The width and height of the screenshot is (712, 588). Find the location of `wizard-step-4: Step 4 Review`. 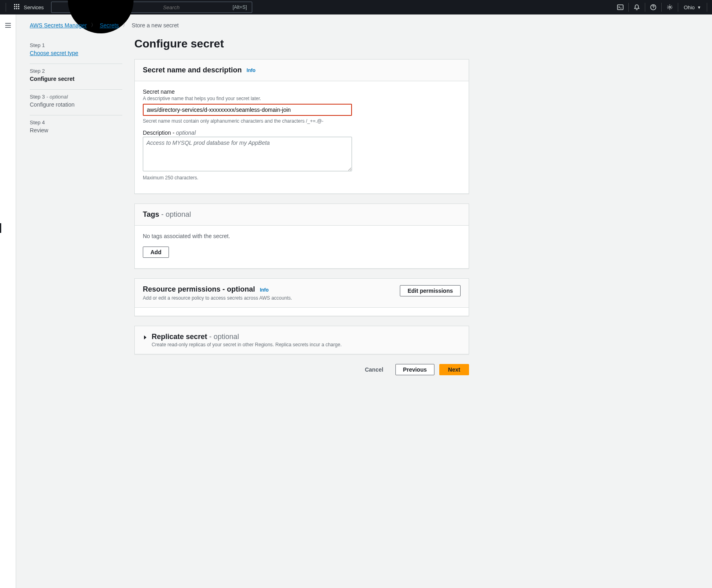

wizard-step-4: Step 4 Review is located at coordinates (76, 128).